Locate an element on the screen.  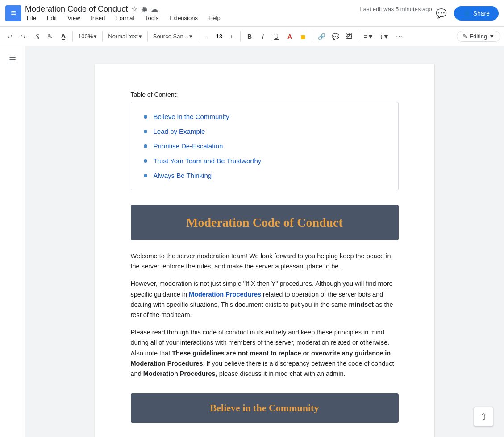
title-area: Moderation Code of Conduct ☆ ◉ ☁ Last ed… is located at coordinates (229, 13).